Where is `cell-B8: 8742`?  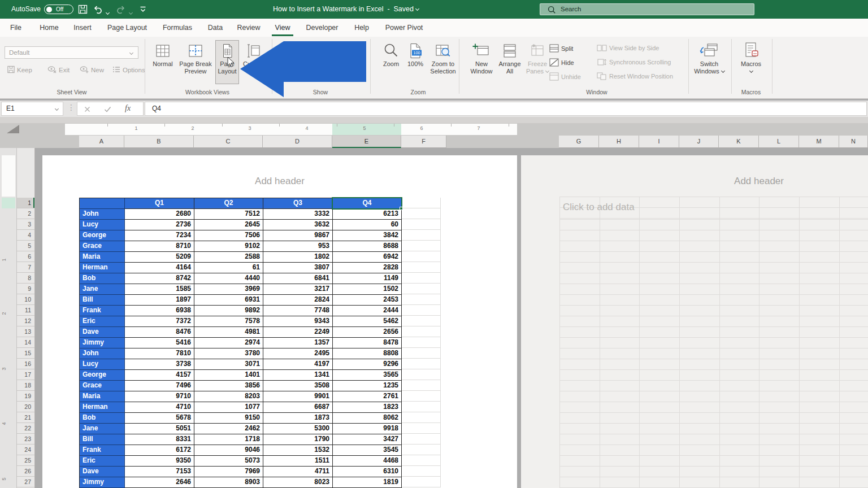 cell-B8: 8742 is located at coordinates (159, 279).